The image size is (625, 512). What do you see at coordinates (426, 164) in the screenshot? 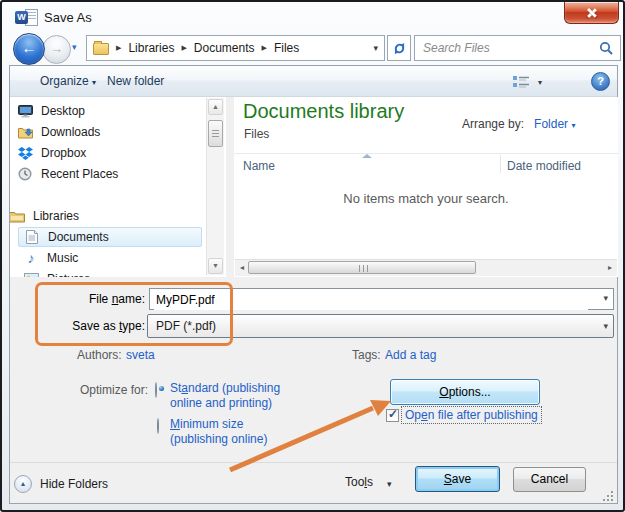
I see `column-headers: Name Date modified` at bounding box center [426, 164].